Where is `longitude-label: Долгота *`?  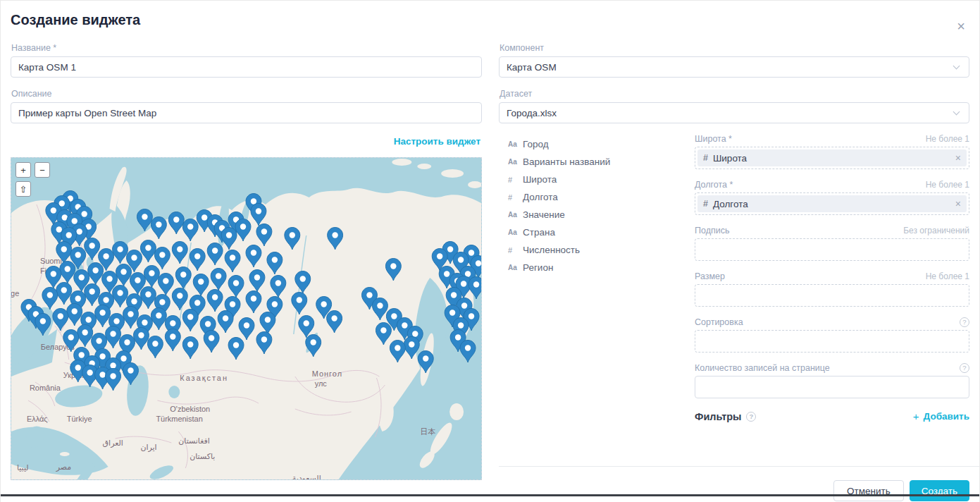
longitude-label: Долгота * is located at coordinates (714, 185).